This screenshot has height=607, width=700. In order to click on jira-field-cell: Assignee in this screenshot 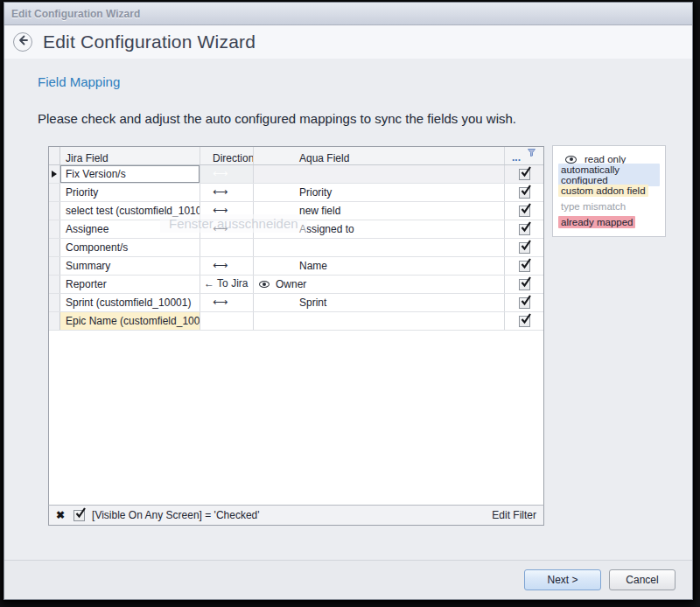, I will do `click(130, 229)`.